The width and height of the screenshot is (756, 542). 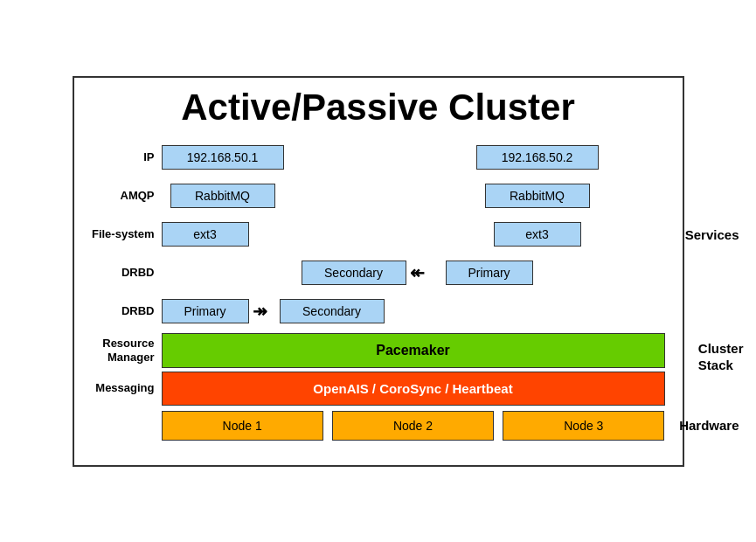 What do you see at coordinates (712, 234) in the screenshot?
I see `services-label: Services` at bounding box center [712, 234].